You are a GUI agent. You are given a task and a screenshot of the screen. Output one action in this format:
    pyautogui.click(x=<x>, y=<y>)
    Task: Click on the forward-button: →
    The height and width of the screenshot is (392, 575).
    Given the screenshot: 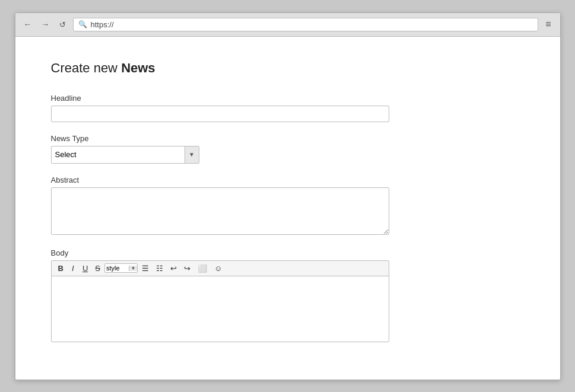 What is the action you would take?
    pyautogui.click(x=46, y=24)
    